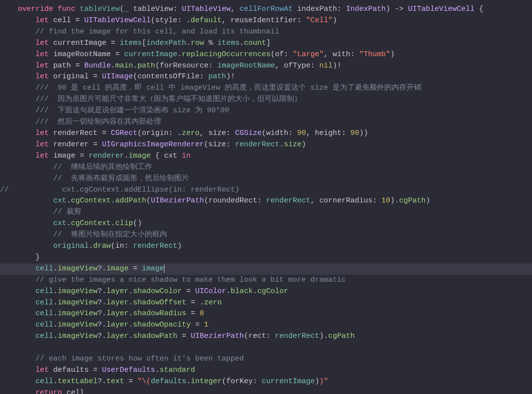 Image resolution: width=532 pixels, height=394 pixels. What do you see at coordinates (20, 257) in the screenshot?
I see `code-line: }` at bounding box center [20, 257].